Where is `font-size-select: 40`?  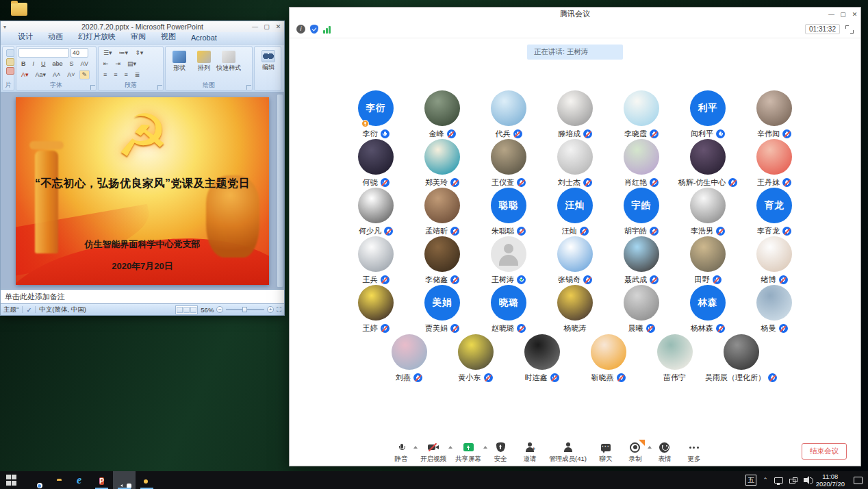 font-size-select: 40 is located at coordinates (79, 53).